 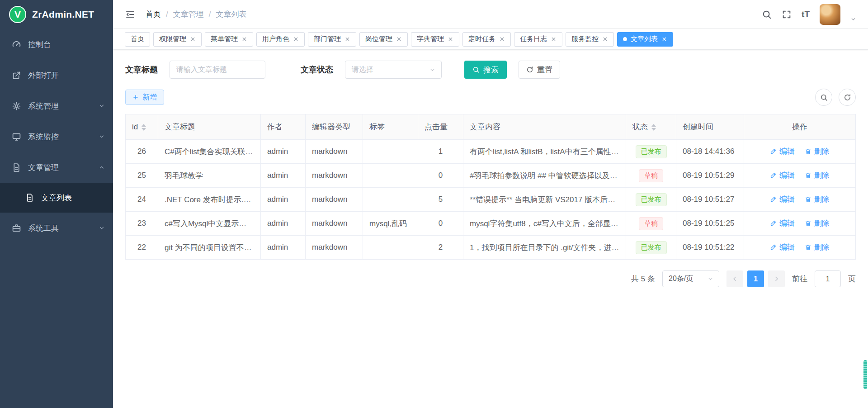 I want to click on fullscreen-icon, so click(x=787, y=14).